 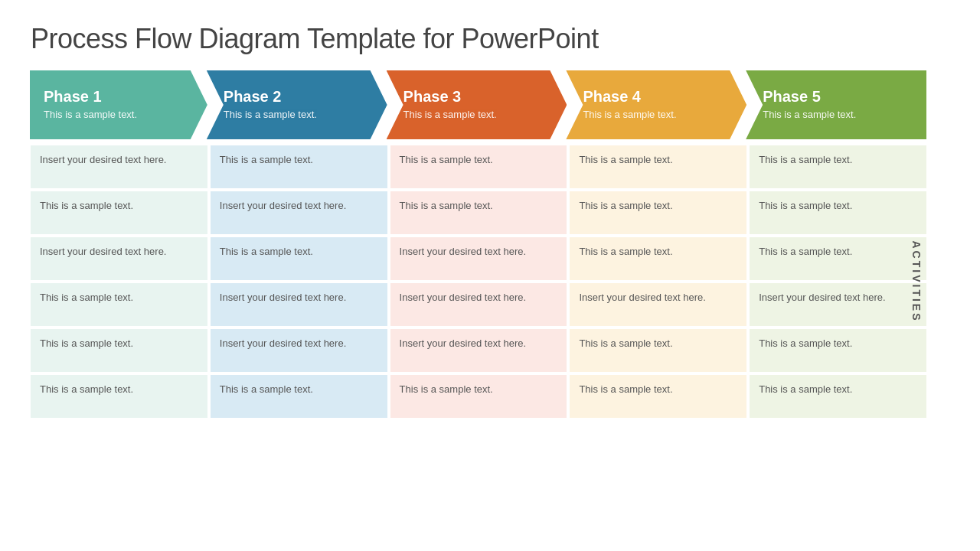 I want to click on cell-r3-c5: This is a sample text., so click(x=838, y=259).